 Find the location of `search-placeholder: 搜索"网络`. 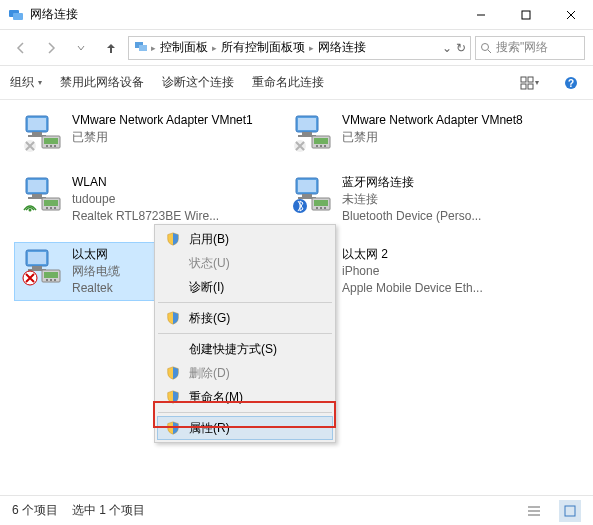

search-placeholder: 搜索"网络 is located at coordinates (522, 48).